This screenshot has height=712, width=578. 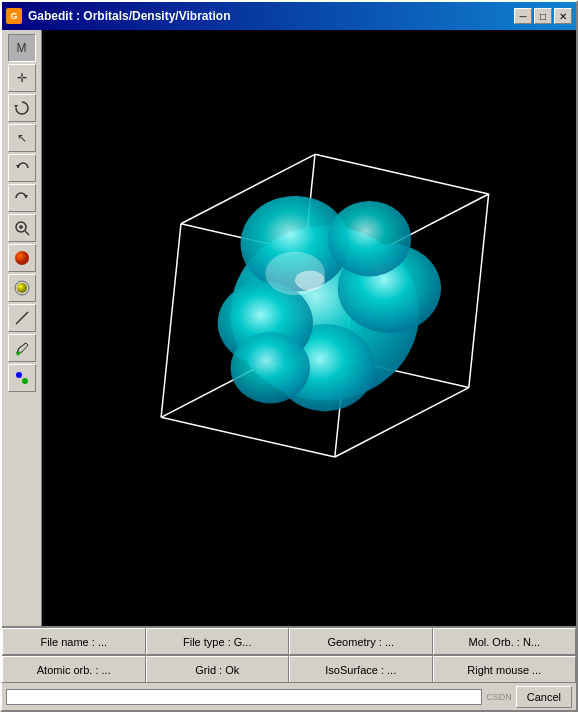 What do you see at coordinates (543, 16) in the screenshot?
I see `maximize-button: □` at bounding box center [543, 16].